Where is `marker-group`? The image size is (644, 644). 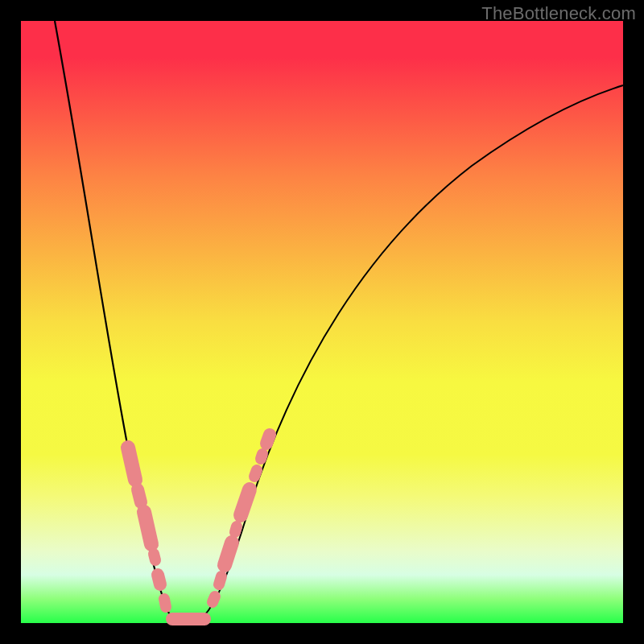 marker-group is located at coordinates (199, 526).